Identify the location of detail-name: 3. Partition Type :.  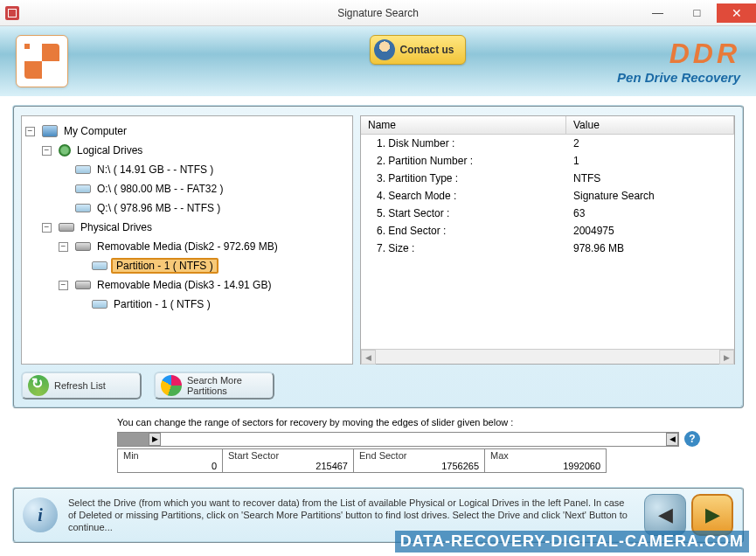
(463, 178).